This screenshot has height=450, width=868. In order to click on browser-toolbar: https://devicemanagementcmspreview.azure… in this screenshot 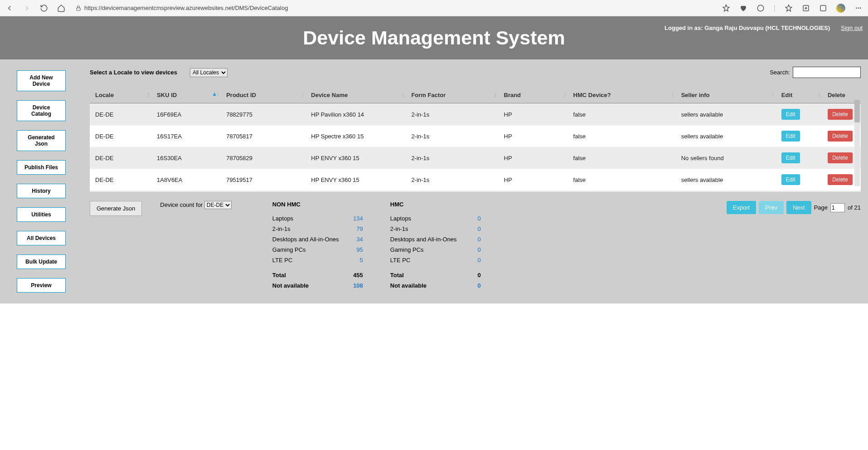, I will do `click(434, 8)`.